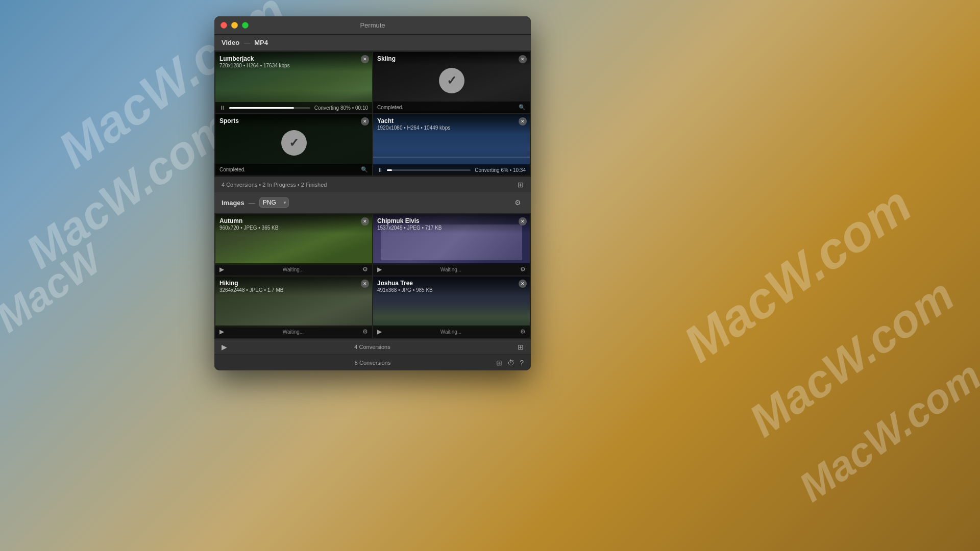 The height and width of the screenshot is (551, 980). Describe the element at coordinates (373, 185) in the screenshot. I see `video-summary-bar: 4 Conversions • 2 In Progress • 2 Finish…` at that location.